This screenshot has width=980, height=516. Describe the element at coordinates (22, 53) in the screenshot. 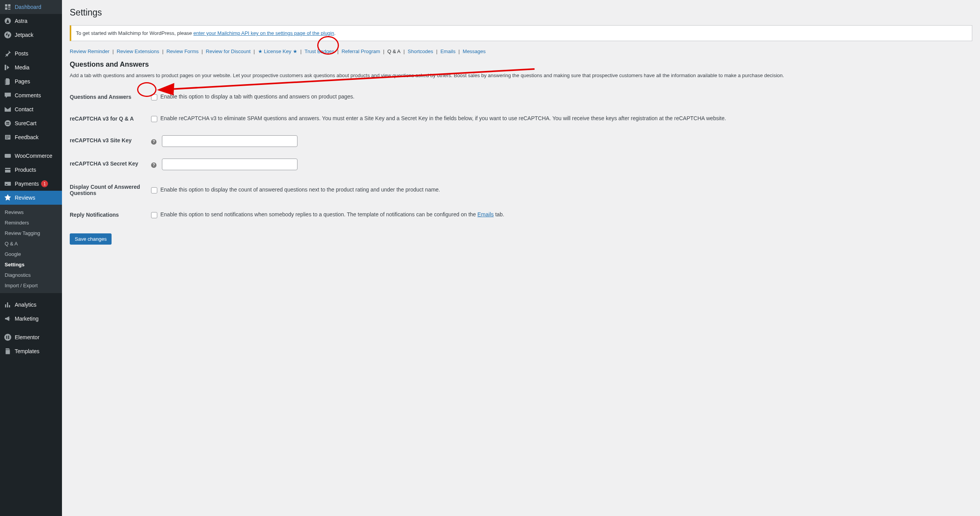

I see `sidebar-item-label: Posts` at that location.